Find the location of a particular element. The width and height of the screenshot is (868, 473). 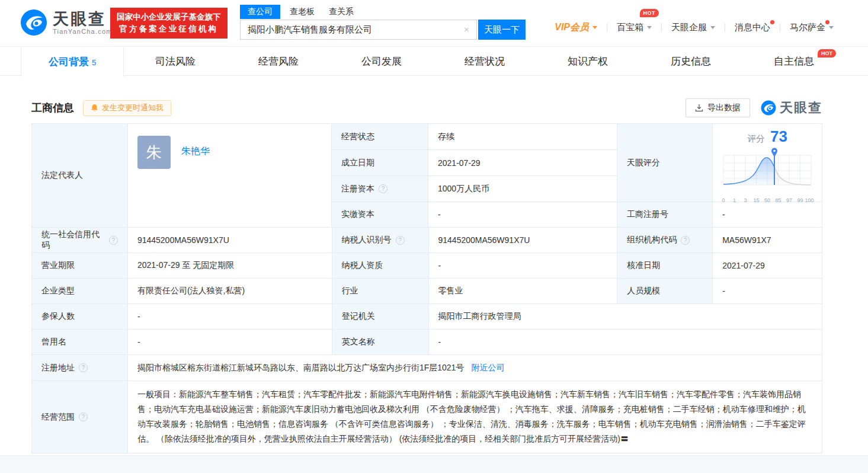

label-industry: 行业 is located at coordinates (380, 292).